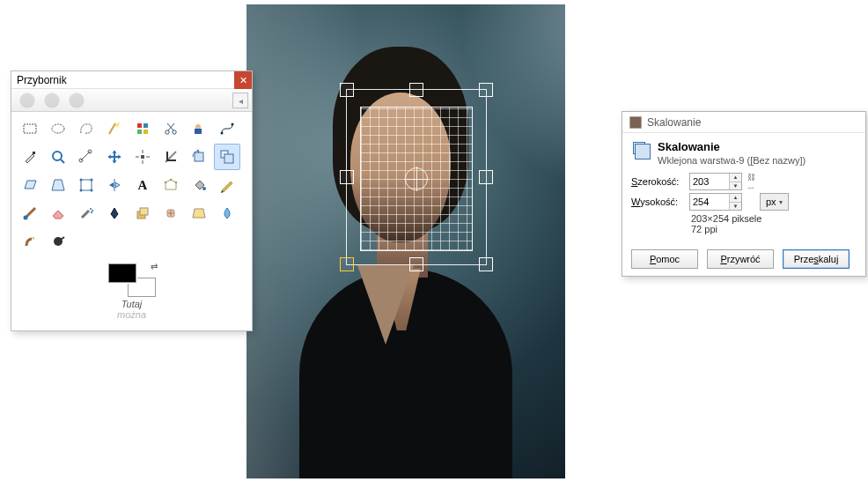  I want to click on unit-select: px ▾, so click(775, 202).